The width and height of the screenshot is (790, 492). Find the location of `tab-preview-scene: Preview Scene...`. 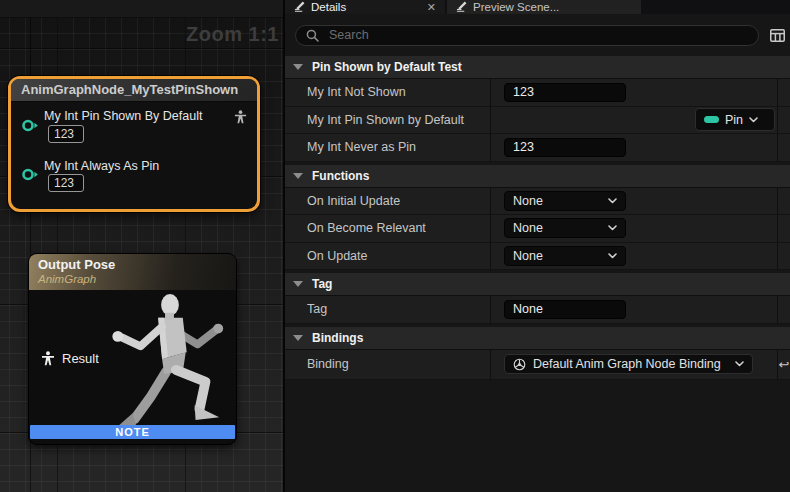

tab-preview-scene: Preview Scene... is located at coordinates (544, 7).